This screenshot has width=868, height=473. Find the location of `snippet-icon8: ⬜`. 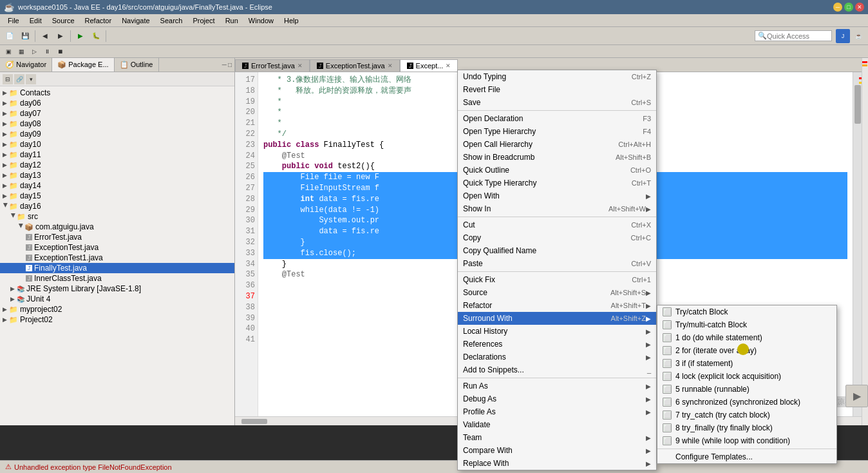

snippet-icon8: ⬜ is located at coordinates (667, 402).